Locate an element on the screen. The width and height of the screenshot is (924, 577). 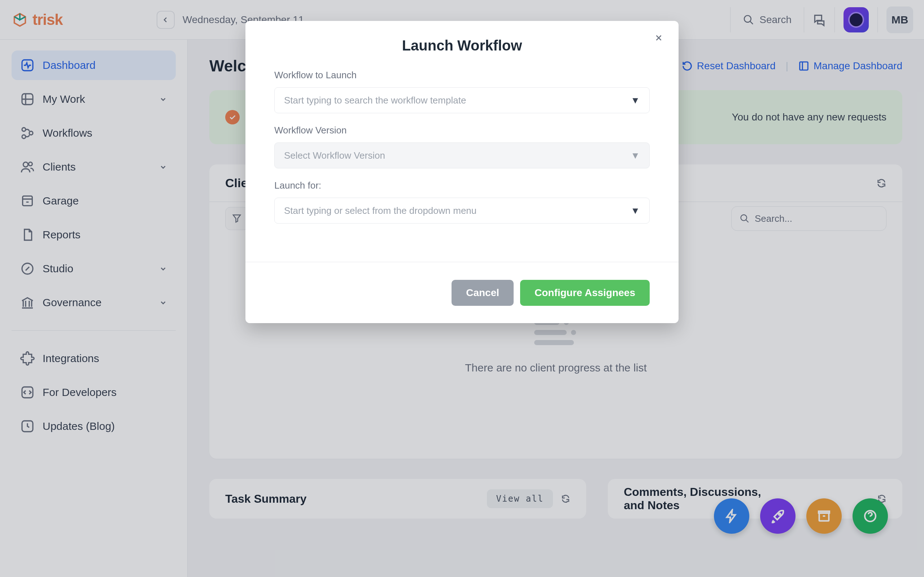
workflow-version-select: Select Workflow Version ▼ is located at coordinates (462, 155).